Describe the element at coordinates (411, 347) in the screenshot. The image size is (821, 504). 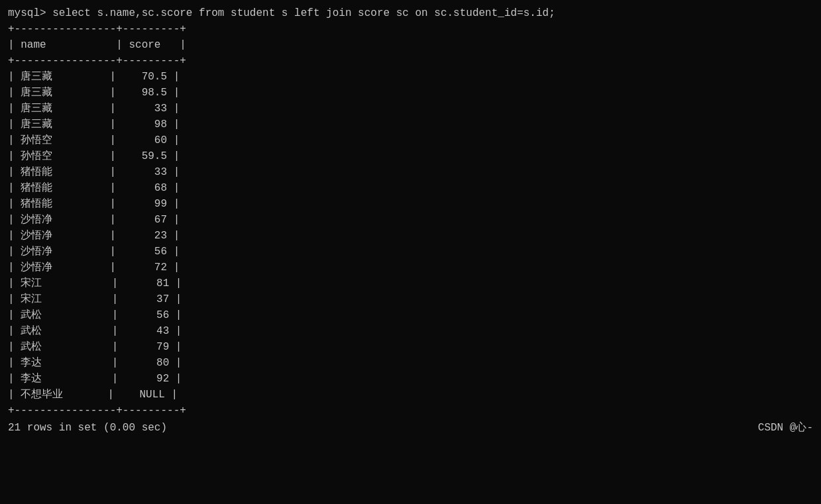
I see `table-row: | 武松 | 79 |` at that location.